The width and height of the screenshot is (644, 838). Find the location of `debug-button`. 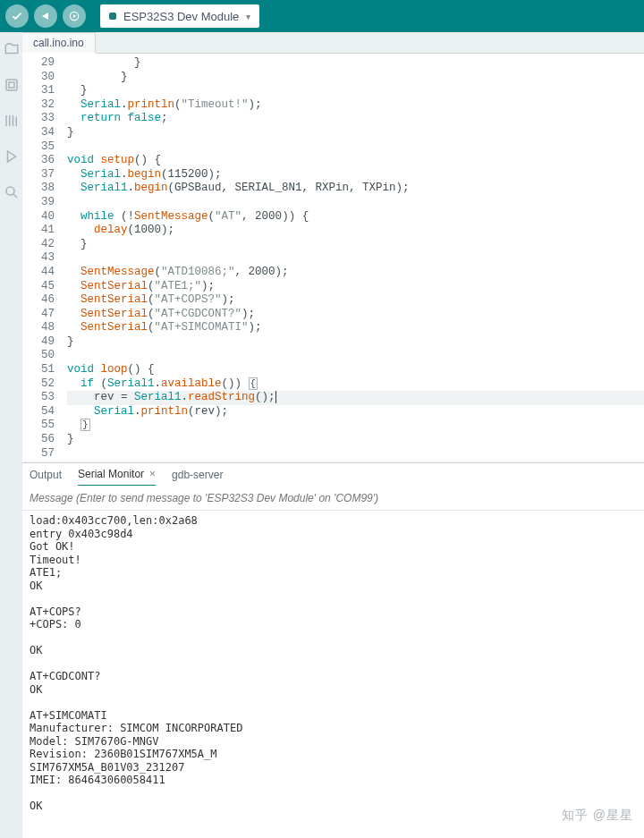

debug-button is located at coordinates (74, 16).